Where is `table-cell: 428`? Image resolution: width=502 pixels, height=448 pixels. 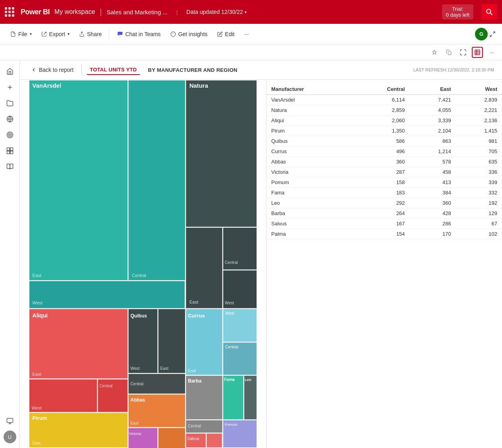 table-cell: 428 is located at coordinates (432, 213).